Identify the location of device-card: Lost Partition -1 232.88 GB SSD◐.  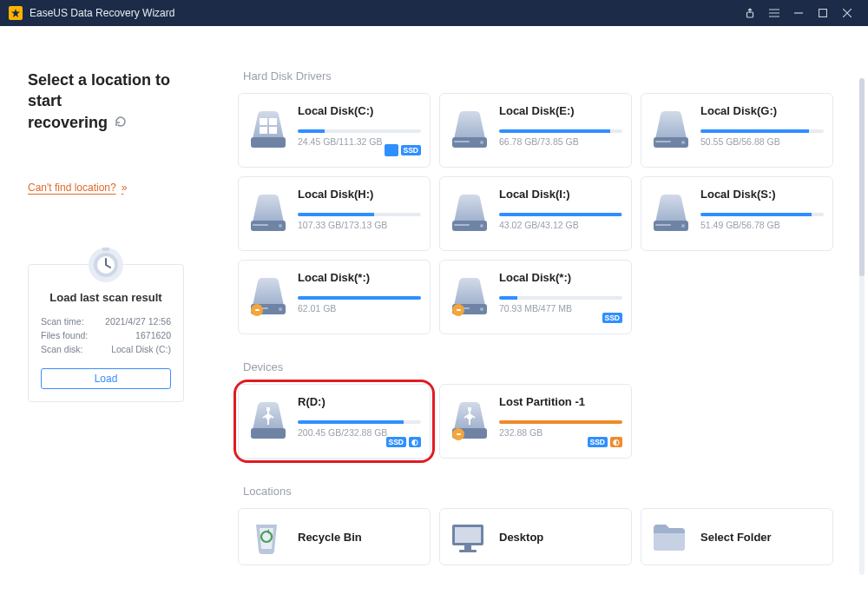
(536, 421).